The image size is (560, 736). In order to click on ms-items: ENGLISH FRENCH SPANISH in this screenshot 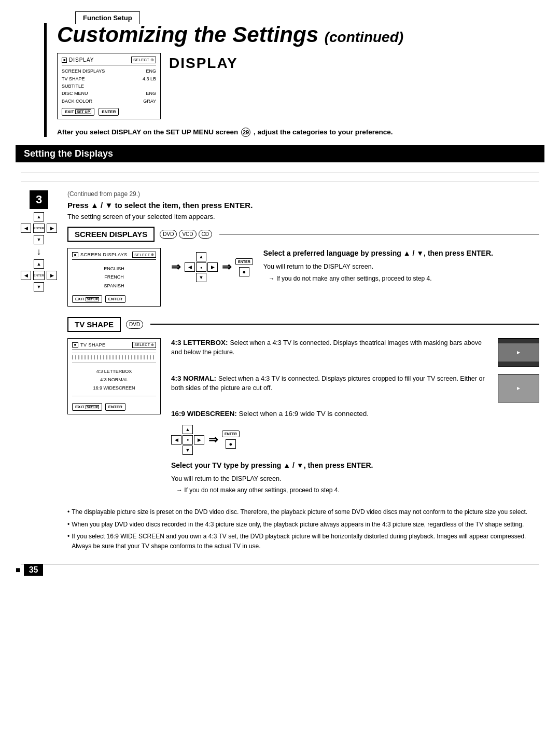, I will do `click(114, 277)`.